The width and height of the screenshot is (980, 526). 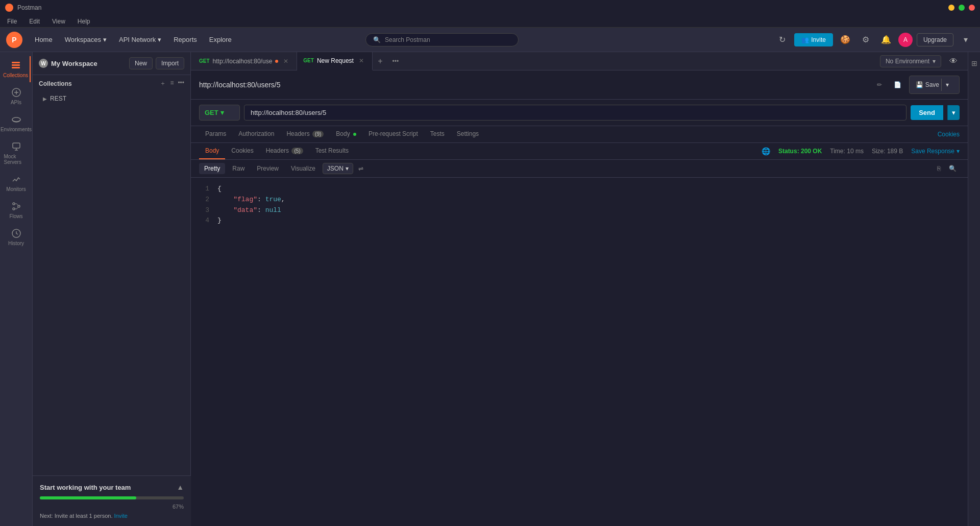 I want to click on nav-home: Home, so click(x=44, y=40).